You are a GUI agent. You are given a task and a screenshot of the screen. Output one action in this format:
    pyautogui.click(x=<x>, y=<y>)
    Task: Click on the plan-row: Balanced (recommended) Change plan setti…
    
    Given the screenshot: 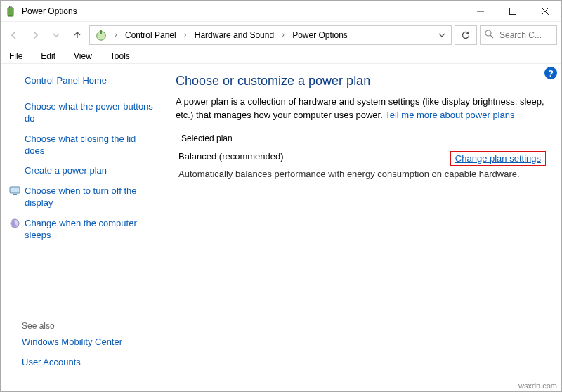 What is the action you would take?
    pyautogui.click(x=362, y=159)
    